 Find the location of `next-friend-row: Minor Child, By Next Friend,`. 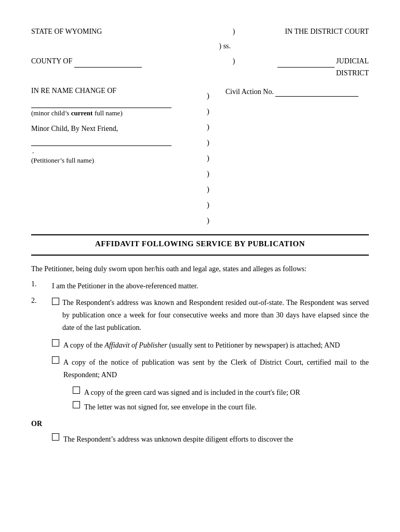

next-friend-row: Minor Child, By Next Friend, is located at coordinates (119, 129).